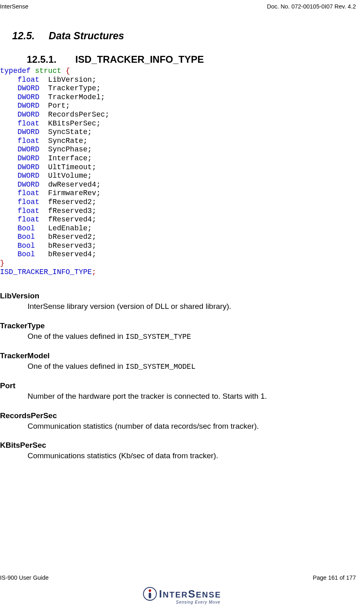  Describe the element at coordinates (94, 272) in the screenshot. I see `semicolon: ;` at that location.